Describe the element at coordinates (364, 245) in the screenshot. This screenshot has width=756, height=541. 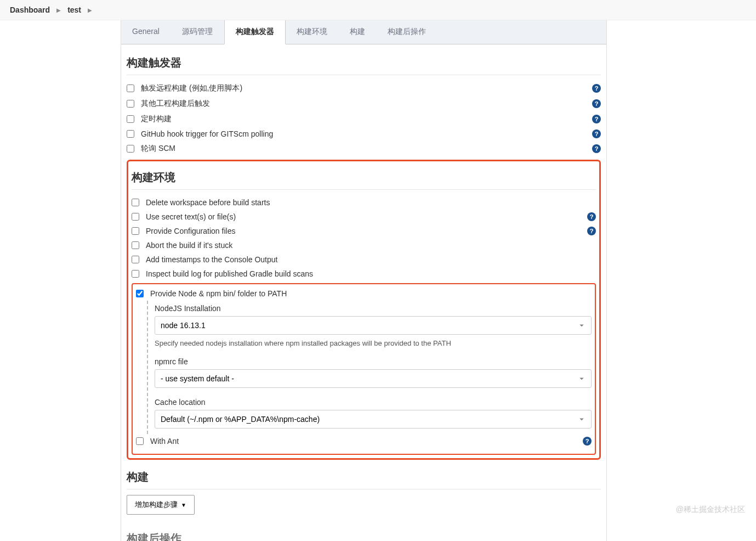
I see `env-abort-stuck-row: Abort the build if it's stuck` at that location.